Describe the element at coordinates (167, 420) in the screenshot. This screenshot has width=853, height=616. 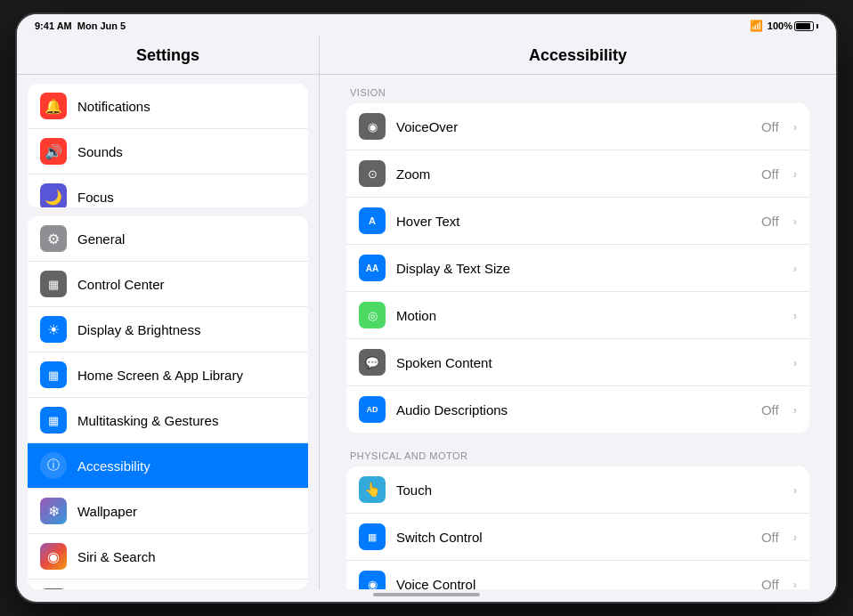
I see `sidebar-item-multitasking: ▦ Multitasking & Gestures` at that location.